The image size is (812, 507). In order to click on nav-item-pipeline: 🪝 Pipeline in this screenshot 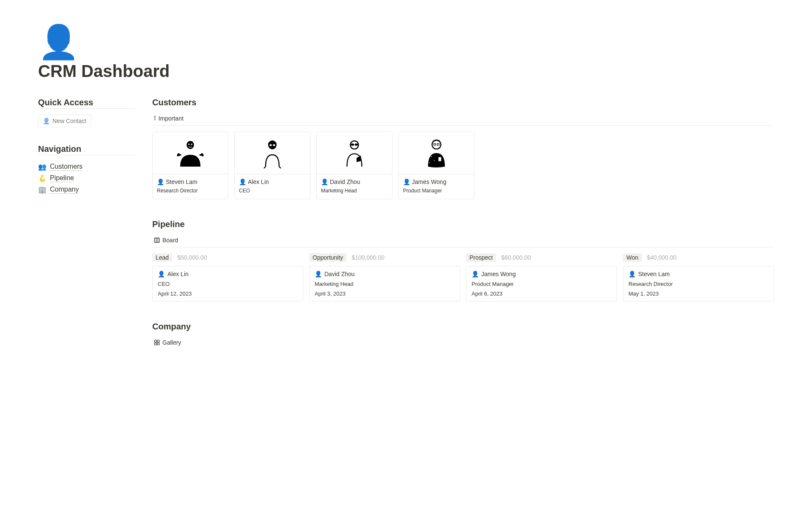, I will do `click(87, 178)`.